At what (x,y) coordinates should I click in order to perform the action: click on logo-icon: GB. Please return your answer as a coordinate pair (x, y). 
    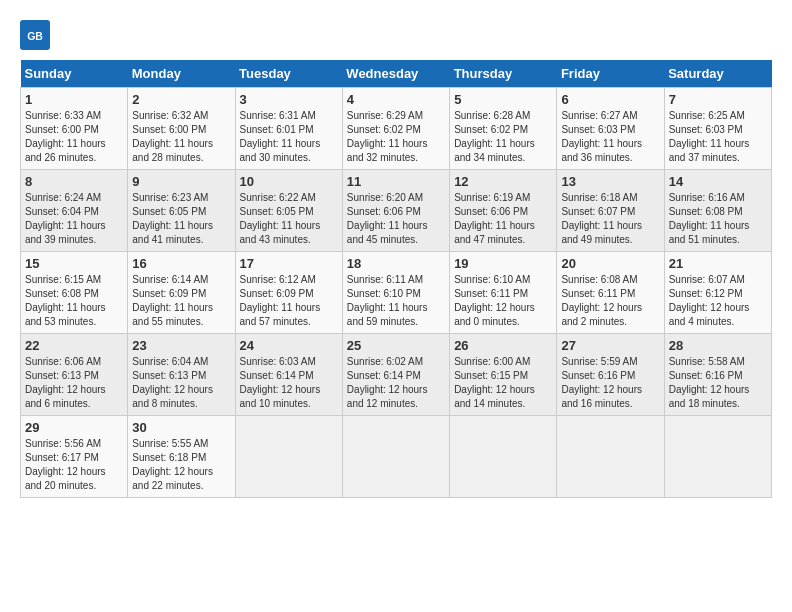
    Looking at the image, I should click on (35, 35).